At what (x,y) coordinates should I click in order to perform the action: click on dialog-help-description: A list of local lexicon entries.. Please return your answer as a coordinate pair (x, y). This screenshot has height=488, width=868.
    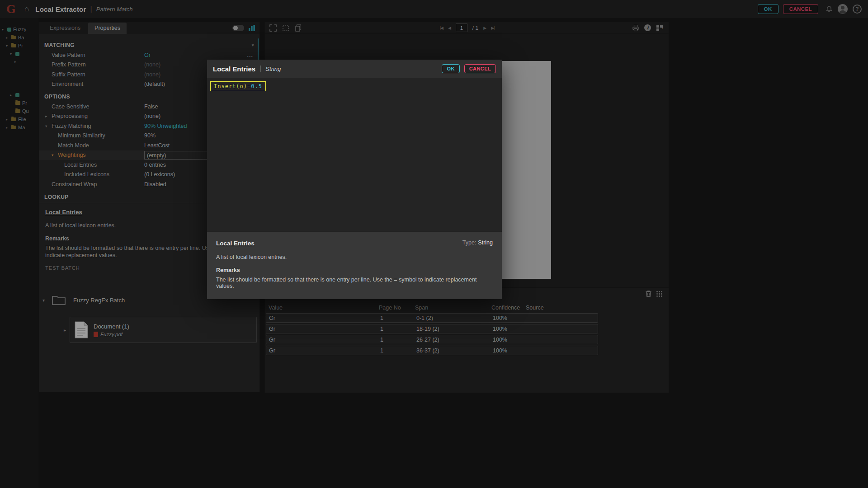
    Looking at the image, I should click on (354, 257).